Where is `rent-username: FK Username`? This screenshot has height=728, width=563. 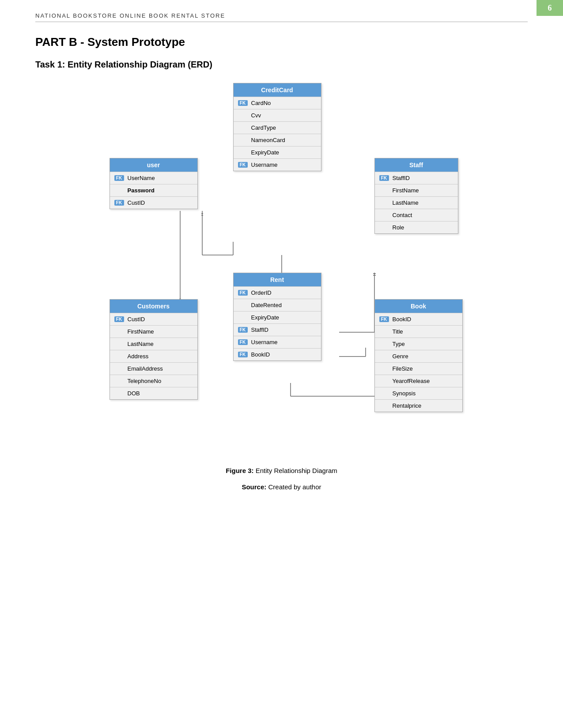 rent-username: FK Username is located at coordinates (277, 342).